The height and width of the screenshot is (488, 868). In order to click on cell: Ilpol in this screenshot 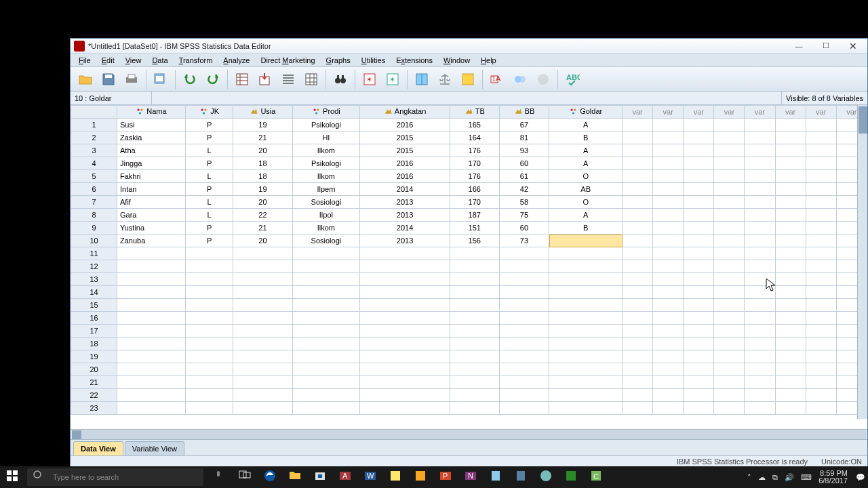, I will do `click(326, 216)`.